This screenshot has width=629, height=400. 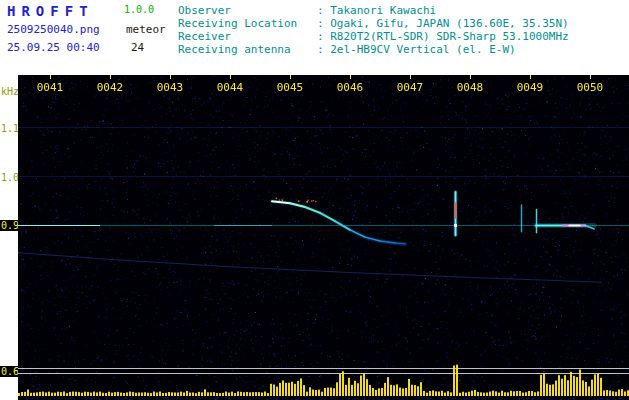 I want to click on info-label: Receiving Location, so click(x=248, y=24).